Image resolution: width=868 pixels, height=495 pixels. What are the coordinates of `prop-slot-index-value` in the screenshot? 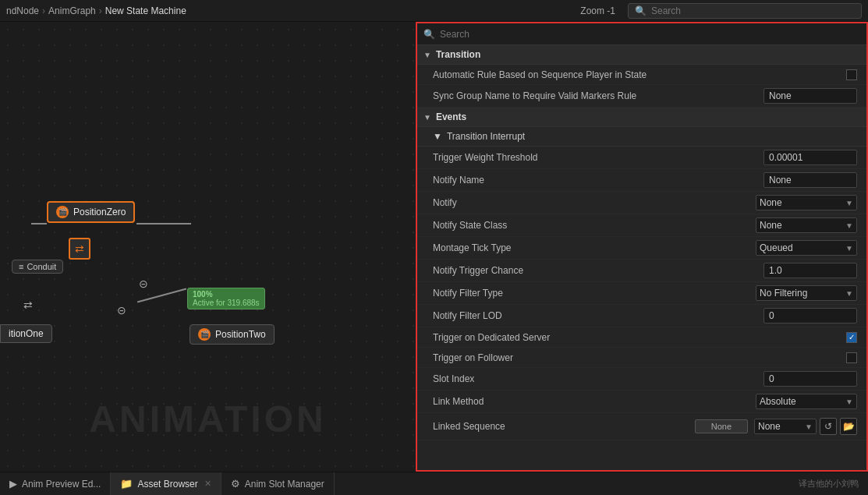 It's located at (787, 379).